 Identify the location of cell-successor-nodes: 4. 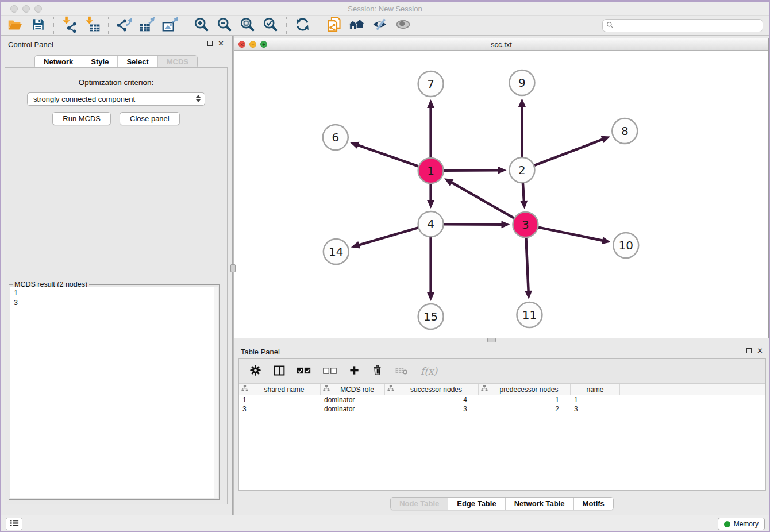
(432, 400).